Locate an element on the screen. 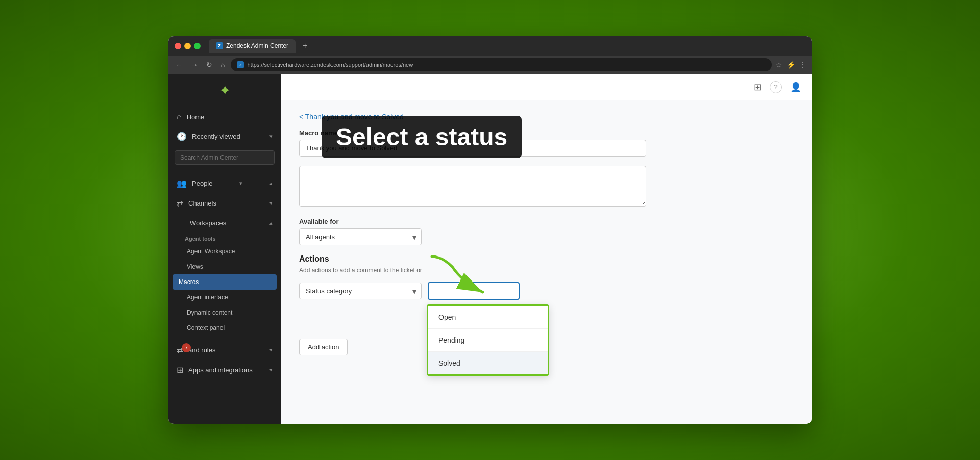  actions-section: Actions Add actions to add a comment to … is located at coordinates (546, 305).